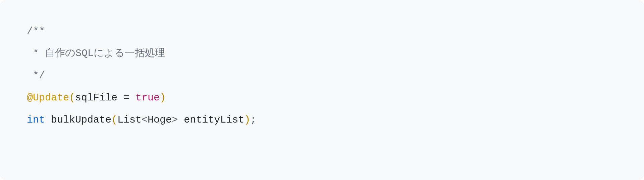 This screenshot has width=644, height=180. Describe the element at coordinates (30, 98) in the screenshot. I see `annotation-at: @` at that location.